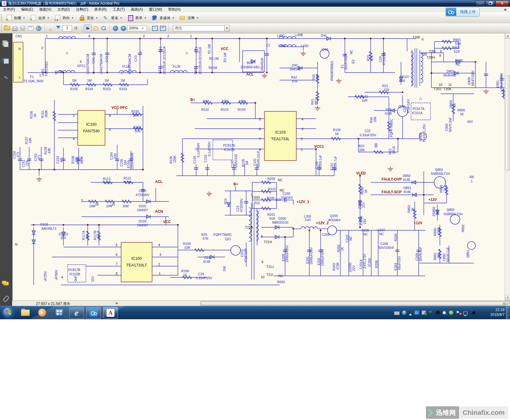  I want to click on next-page-button, so click(58, 28).